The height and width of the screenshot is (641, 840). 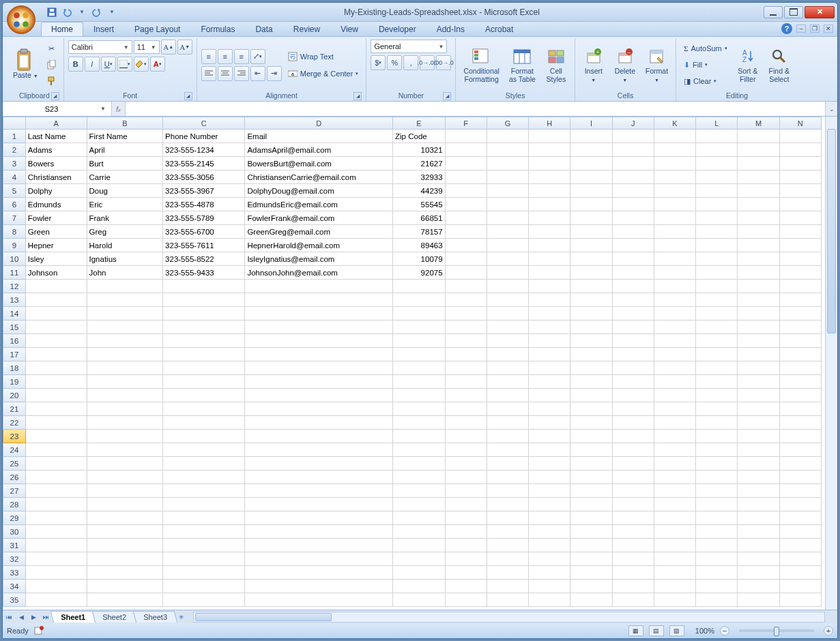 What do you see at coordinates (56, 586) in the screenshot?
I see `cell-A34` at bounding box center [56, 586].